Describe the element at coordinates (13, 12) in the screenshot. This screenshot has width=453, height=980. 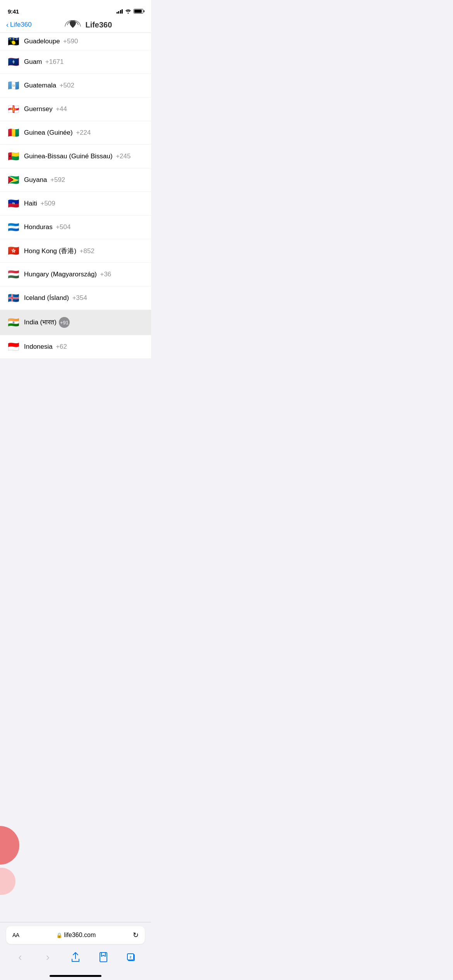
I see `status-time: 9:41` at that location.